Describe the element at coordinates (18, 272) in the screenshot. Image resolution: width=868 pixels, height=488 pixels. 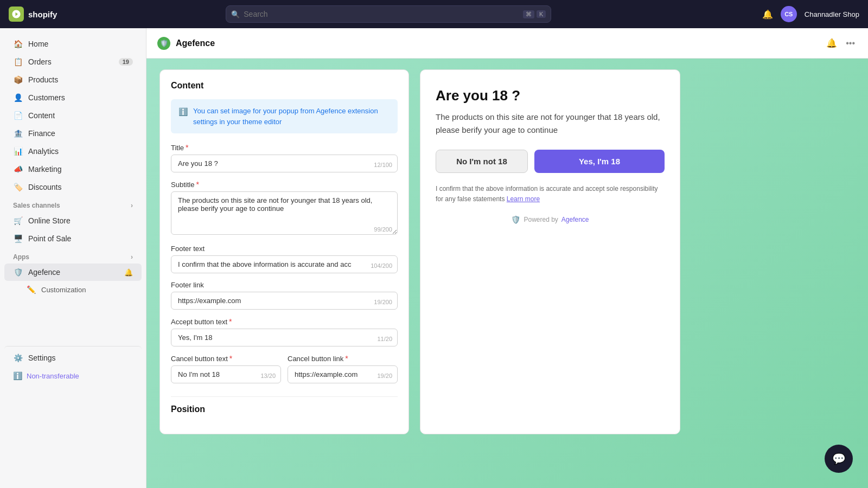
I see `agefence-icon: 🛡️` at that location.